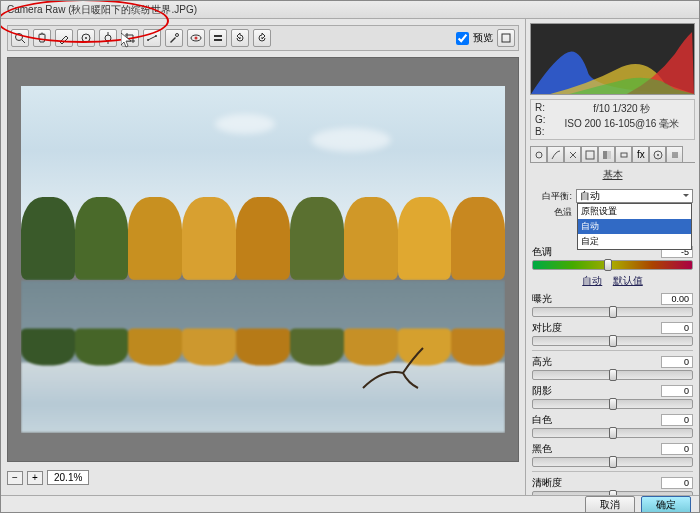 This screenshot has height=513, width=700. What do you see at coordinates (612, 462) in the screenshot?
I see `blacks-slider` at bounding box center [612, 462].